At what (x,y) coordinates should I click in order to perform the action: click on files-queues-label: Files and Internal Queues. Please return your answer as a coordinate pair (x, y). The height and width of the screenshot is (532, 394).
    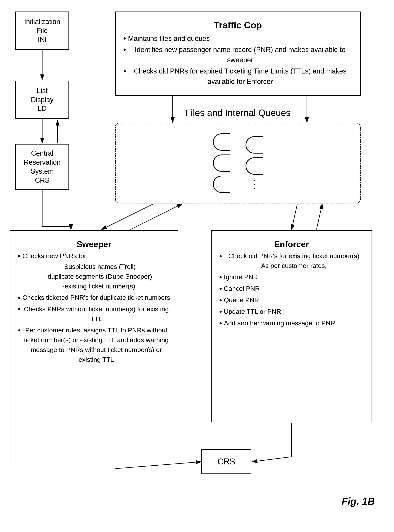
    Looking at the image, I should click on (238, 113).